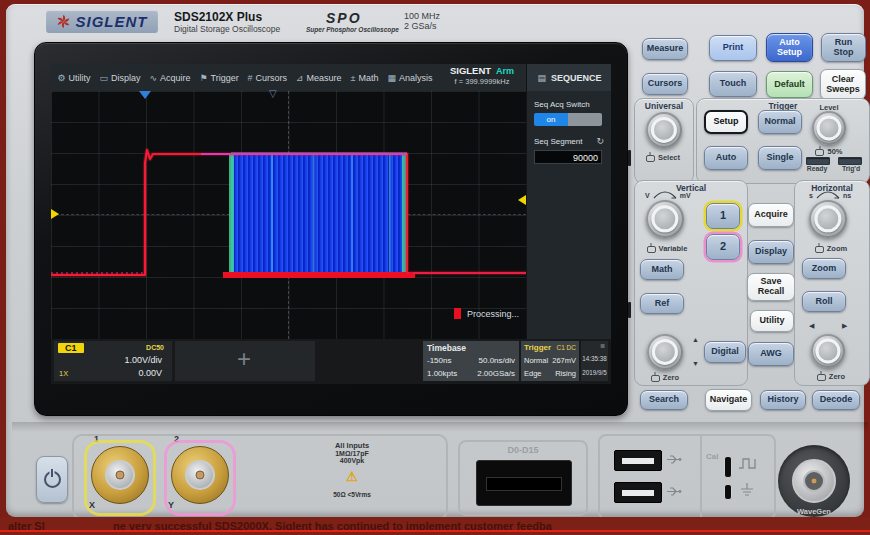  Describe the element at coordinates (200, 475) in the screenshot. I see `channel2-bnc-connector` at that location.